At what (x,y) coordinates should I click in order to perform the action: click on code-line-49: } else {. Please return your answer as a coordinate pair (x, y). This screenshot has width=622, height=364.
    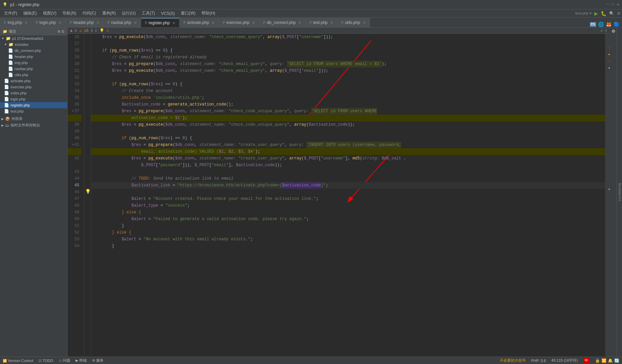
    Looking at the image, I should click on (348, 212).